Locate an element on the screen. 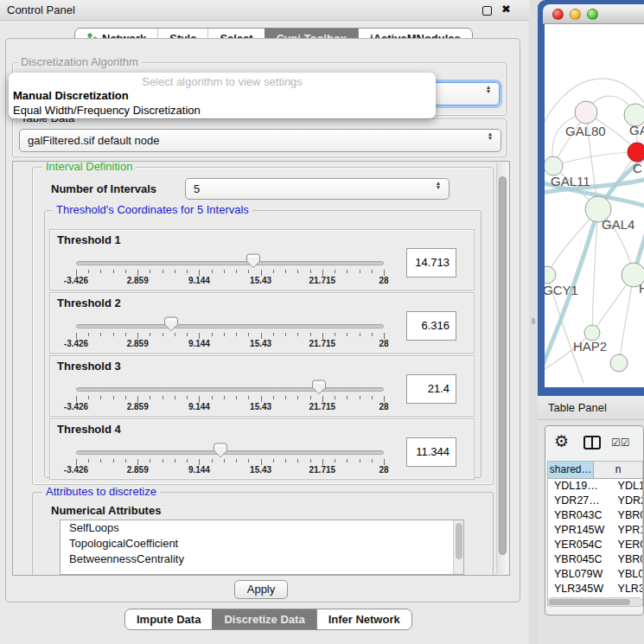 The width and height of the screenshot is (644, 644). network-window-titlebar is located at coordinates (593, 14).